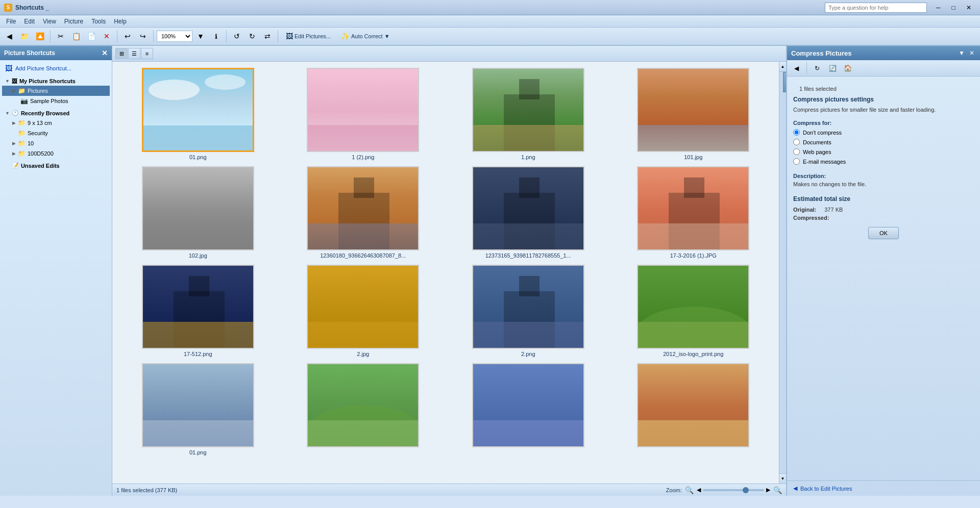 Image resolution: width=980 pixels, height=508 pixels. I want to click on 9x13-label: 9 x 13 cm, so click(40, 123).